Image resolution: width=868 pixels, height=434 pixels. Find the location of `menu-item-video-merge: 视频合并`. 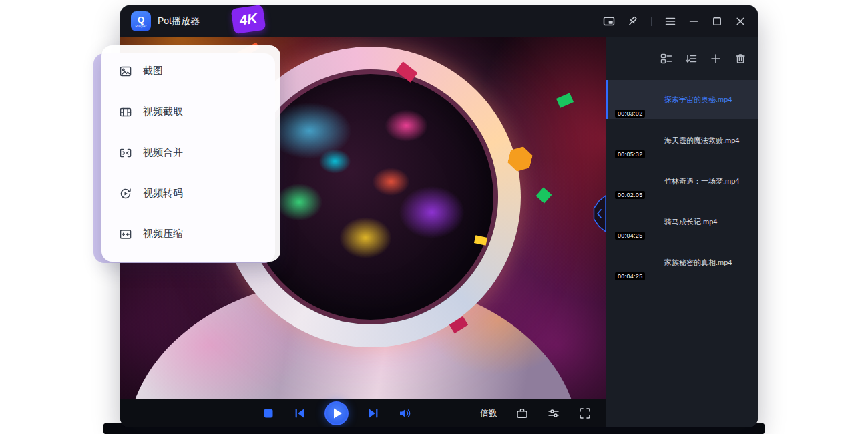

menu-item-video-merge: 视频合并 is located at coordinates (191, 152).